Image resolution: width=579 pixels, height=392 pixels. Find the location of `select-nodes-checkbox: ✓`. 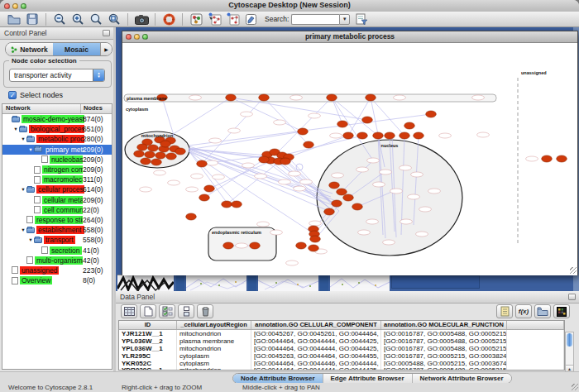

select-nodes-checkbox: ✓ is located at coordinates (12, 95).